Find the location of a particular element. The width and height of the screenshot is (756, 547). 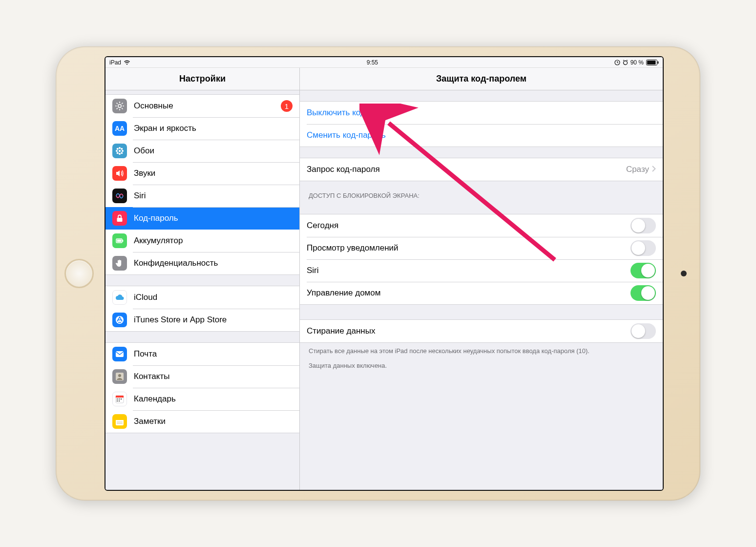

change-passcode-button: Сменить код-пароль is located at coordinates (482, 135).